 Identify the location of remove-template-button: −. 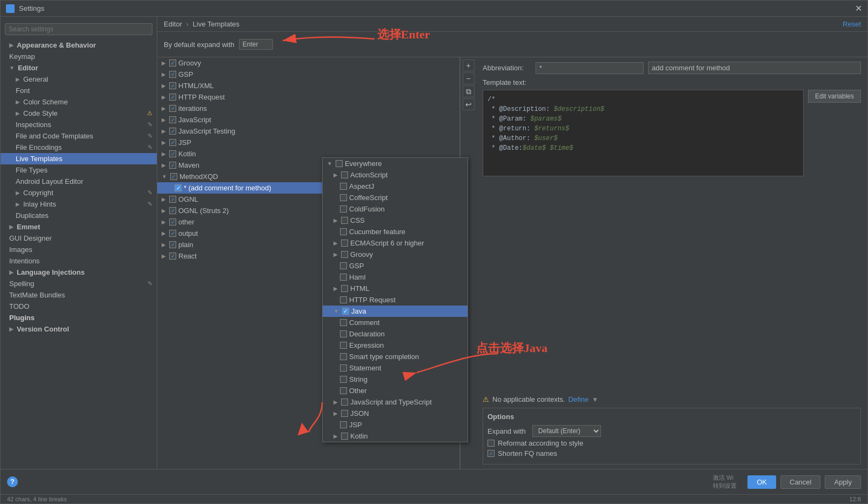
(469, 78).